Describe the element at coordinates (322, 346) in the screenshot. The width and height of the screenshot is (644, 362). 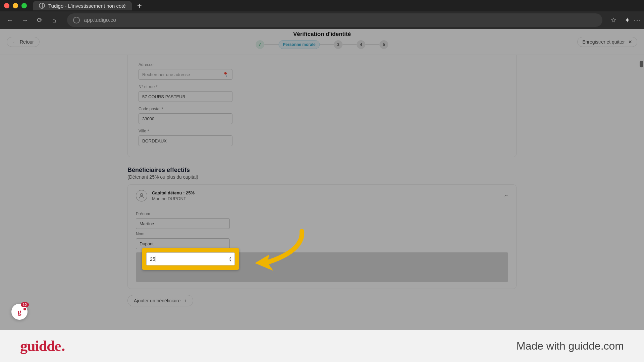
I see `guidde-footer: guidde. Made with guidde.com` at that location.